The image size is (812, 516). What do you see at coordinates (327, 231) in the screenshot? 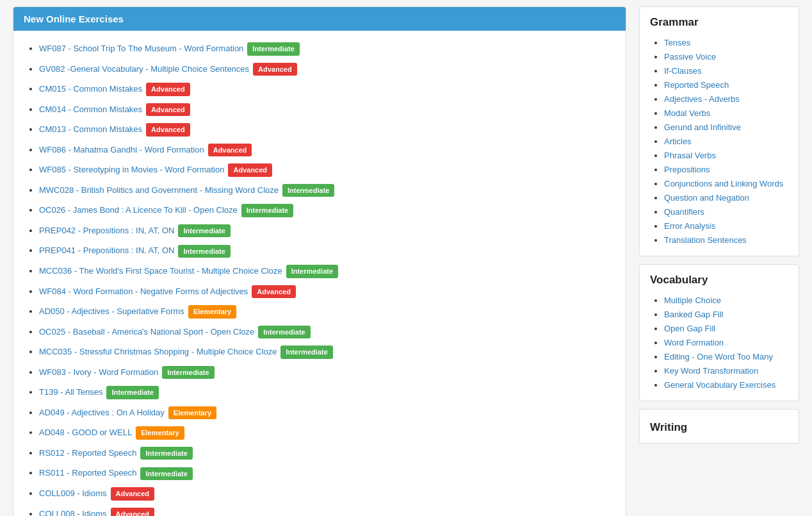
I see `list-item: PREP042 - Prepositions : IN, AT, ONInter…` at bounding box center [327, 231].